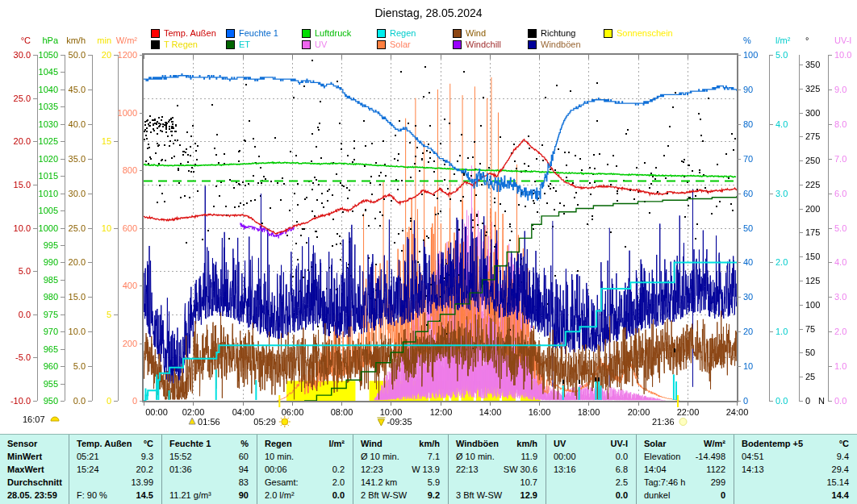 Image resolution: width=857 pixels, height=504 pixels. What do you see at coordinates (115, 444) in the screenshot?
I see `stats-column-header: Temp. Außen°C` at bounding box center [115, 444].